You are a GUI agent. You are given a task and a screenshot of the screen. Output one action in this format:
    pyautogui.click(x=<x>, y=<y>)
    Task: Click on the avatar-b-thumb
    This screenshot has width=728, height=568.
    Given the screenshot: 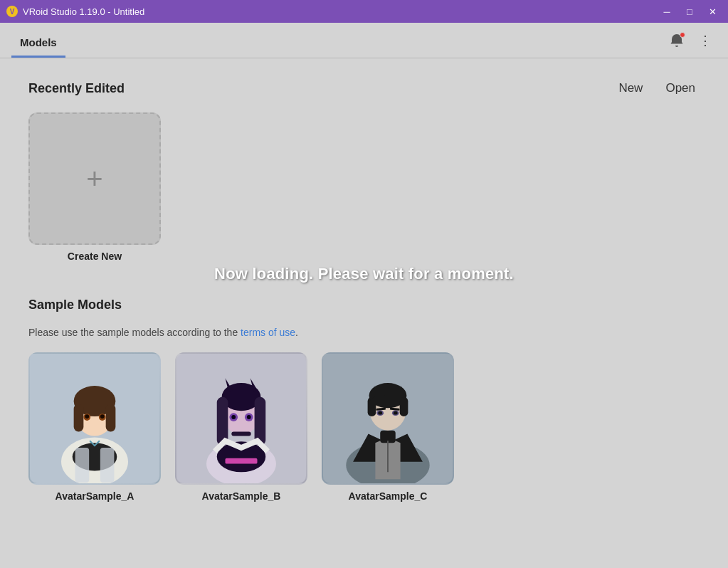 What is the action you would take?
    pyautogui.click(x=241, y=419)
    